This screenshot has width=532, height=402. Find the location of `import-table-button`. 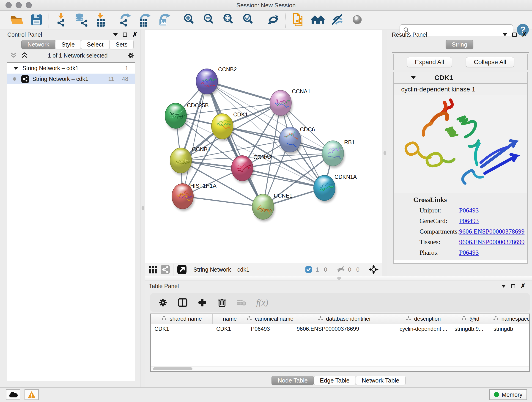

import-table-button is located at coordinates (101, 20).